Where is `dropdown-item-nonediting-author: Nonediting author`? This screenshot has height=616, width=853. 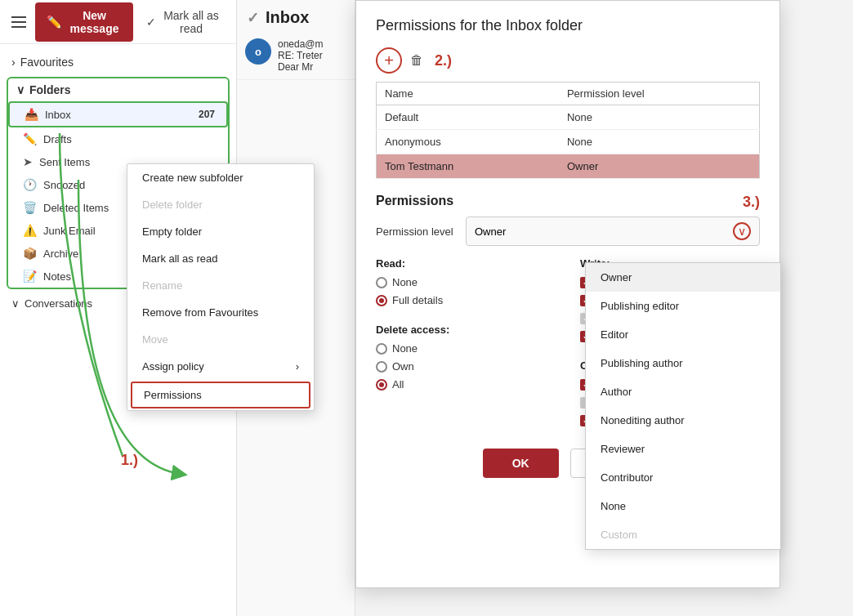
dropdown-item-nonediting-author: Nonediting author is located at coordinates (683, 420).